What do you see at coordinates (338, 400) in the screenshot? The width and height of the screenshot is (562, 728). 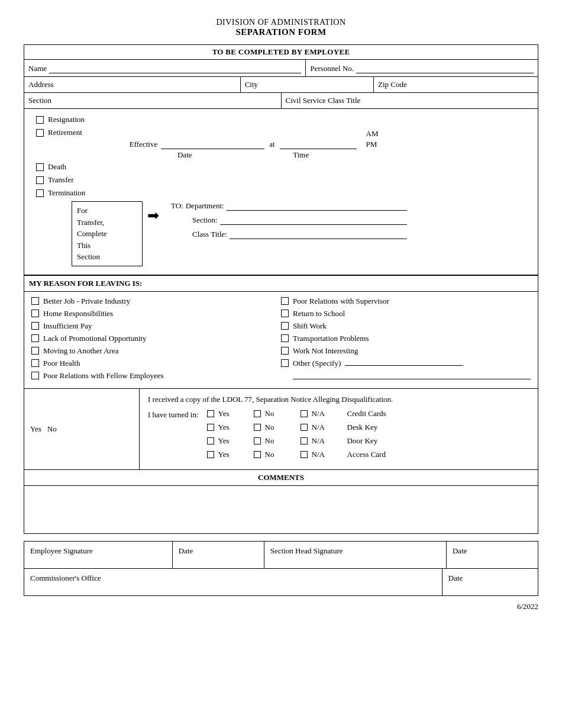 I see `ldol-notice: I received a copy of the LDOL 77, Separa…` at bounding box center [338, 400].